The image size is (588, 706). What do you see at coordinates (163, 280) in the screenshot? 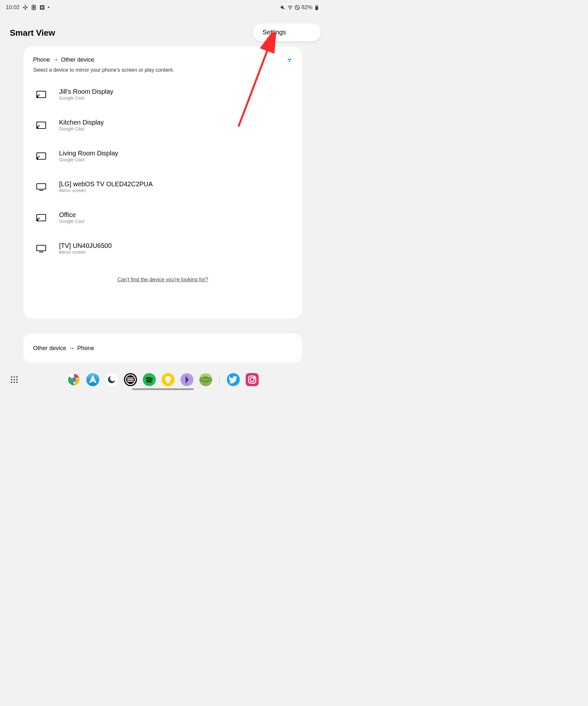
I see `cant-find-link: Can't find the device you're looking for…` at bounding box center [163, 280].